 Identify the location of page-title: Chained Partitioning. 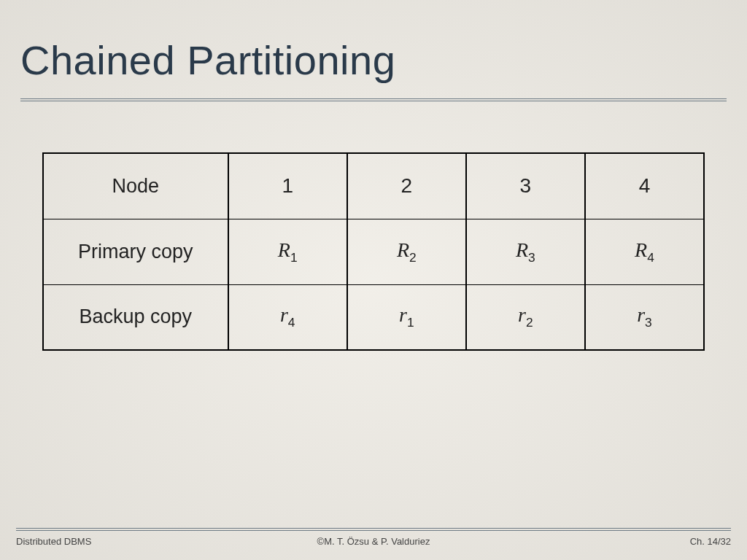
(374, 60).